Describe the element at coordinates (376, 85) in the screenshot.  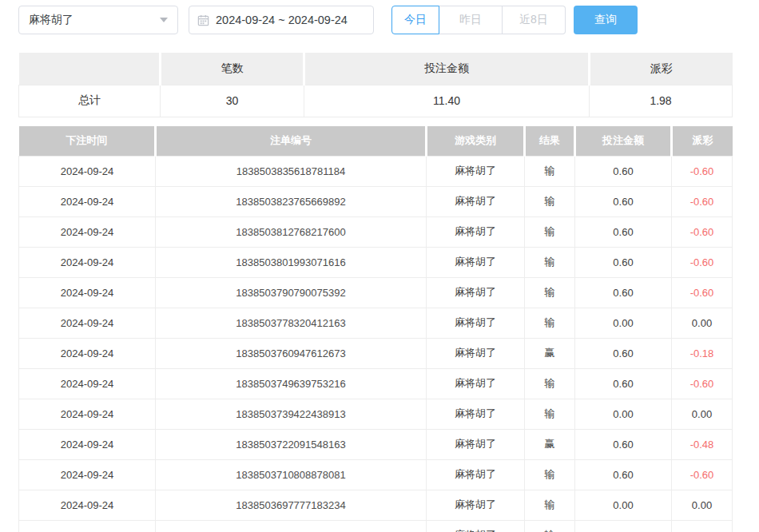
I see `summary-table: 笔数 投注金额 派彩 总计 30 11.40 1.98` at that location.